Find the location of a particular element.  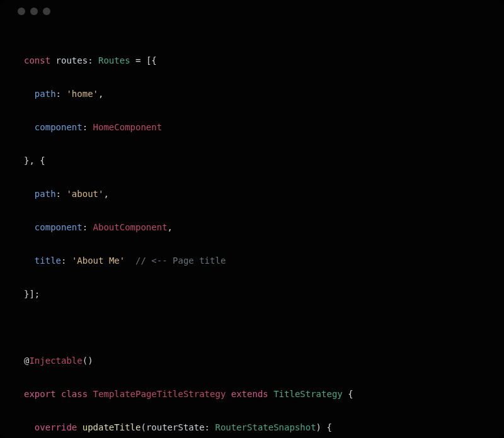

code-line: }]; is located at coordinates (252, 295).